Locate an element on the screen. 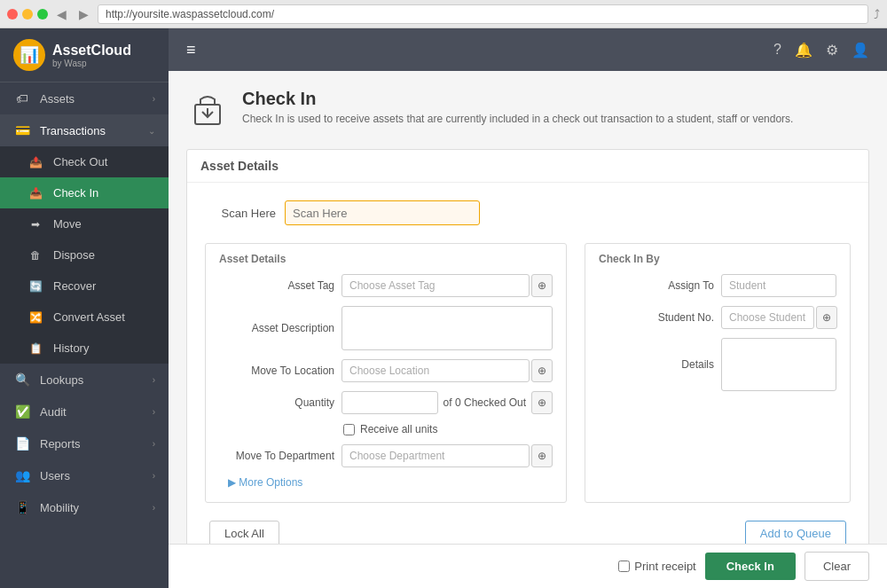 The height and width of the screenshot is (588, 887). hamburger-icon: ≡ is located at coordinates (192, 50).